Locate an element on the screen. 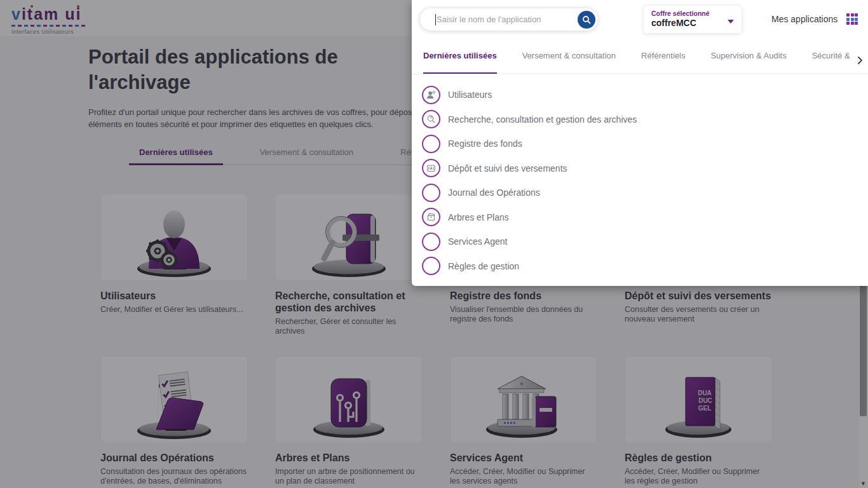  text-cursor is located at coordinates (436, 20).